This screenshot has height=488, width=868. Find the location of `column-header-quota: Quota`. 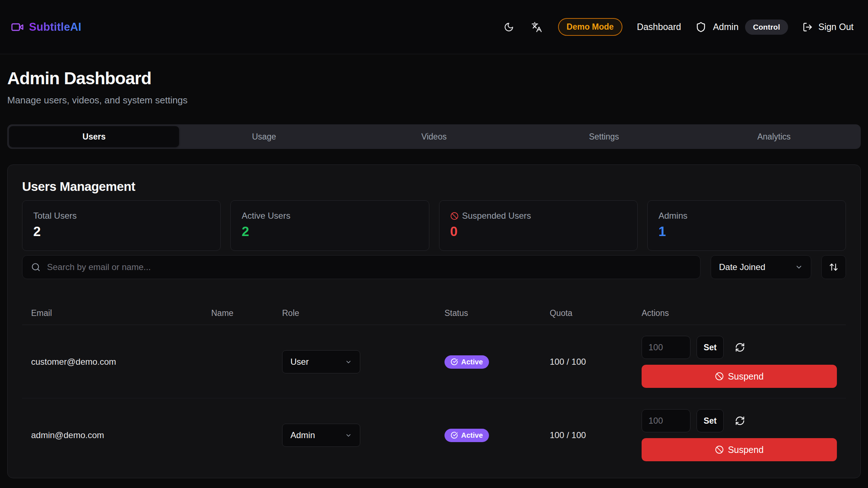

column-header-quota: Quota is located at coordinates (596, 313).